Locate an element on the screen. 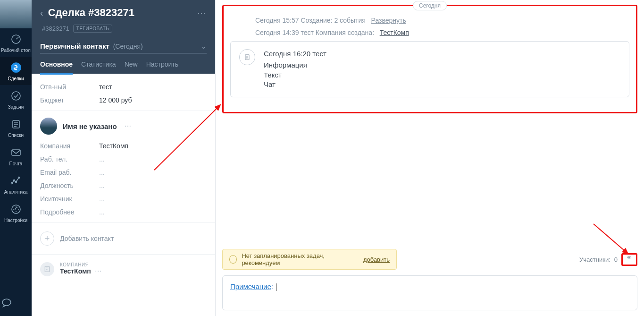 The height and width of the screenshot is (316, 644). field-company: Компания ТестКомп is located at coordinates (124, 146).